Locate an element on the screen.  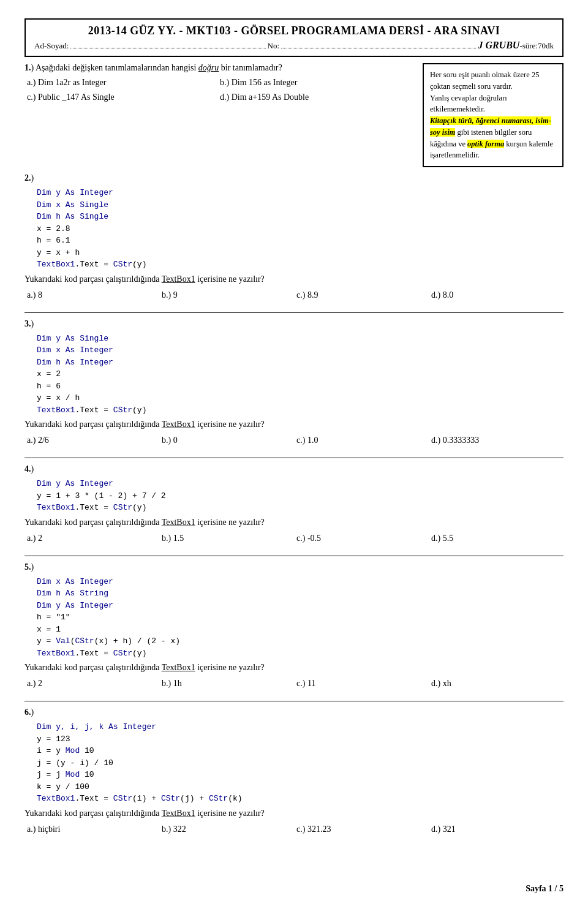
question-3: 3.) Dim y As Single Dim x As Integer Dim… is located at coordinates (294, 383).